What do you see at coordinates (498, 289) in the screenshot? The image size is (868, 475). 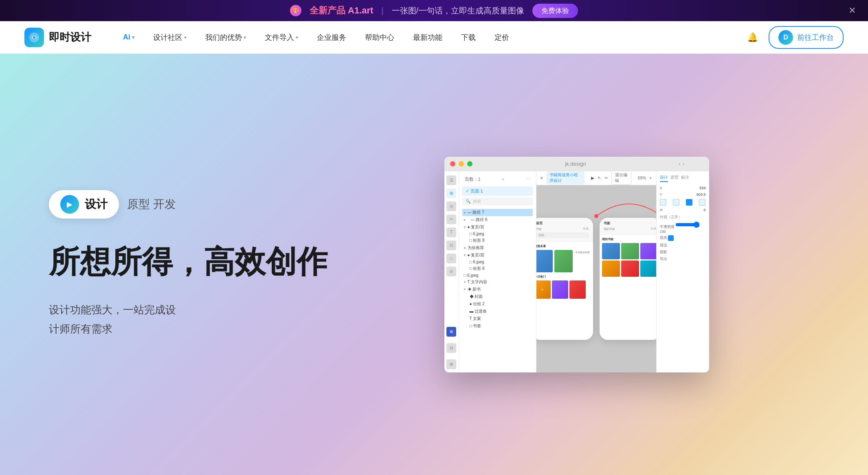 I see `tree-item-newbook: ▾ ◈ 新书` at bounding box center [498, 289].